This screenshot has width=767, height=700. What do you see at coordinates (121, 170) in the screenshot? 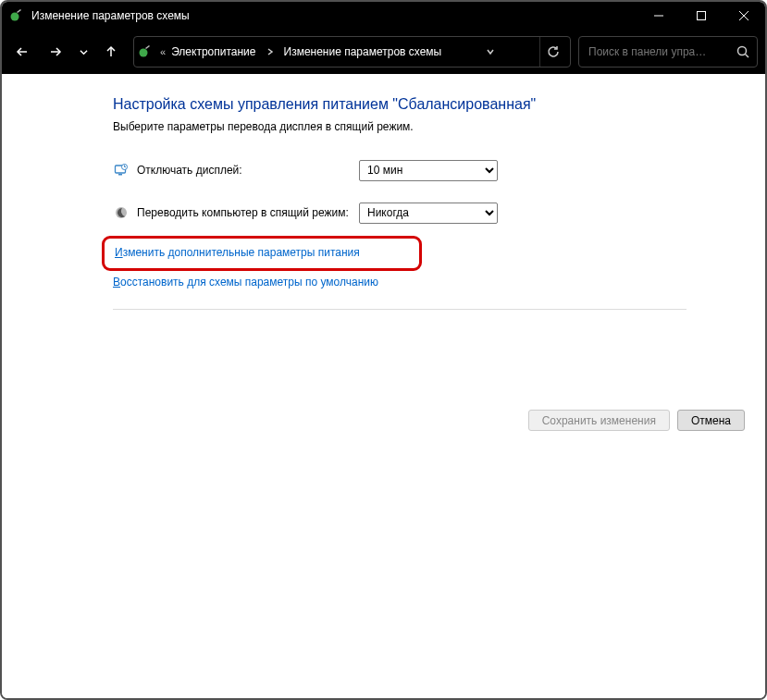
I see `monitor-icon` at bounding box center [121, 170].